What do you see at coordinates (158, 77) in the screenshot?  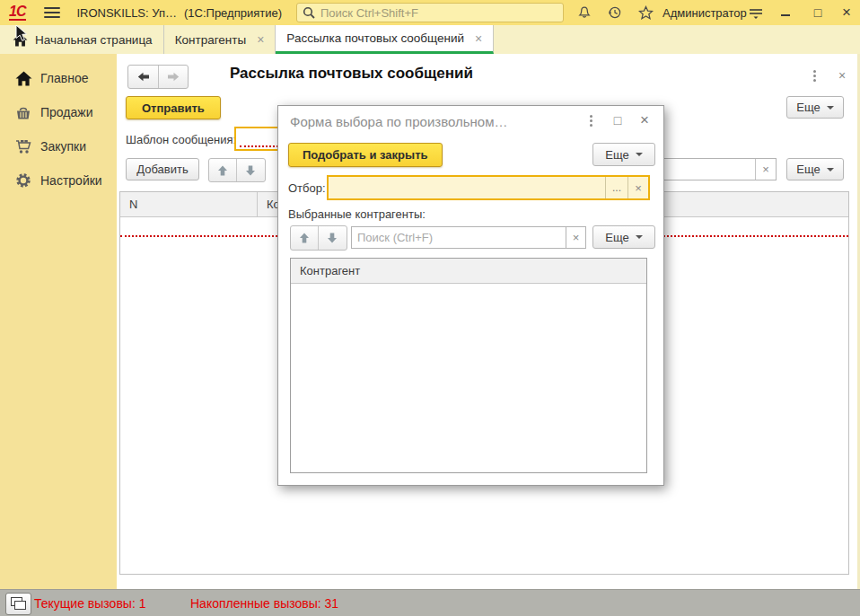 I see `navigation-buttons` at bounding box center [158, 77].